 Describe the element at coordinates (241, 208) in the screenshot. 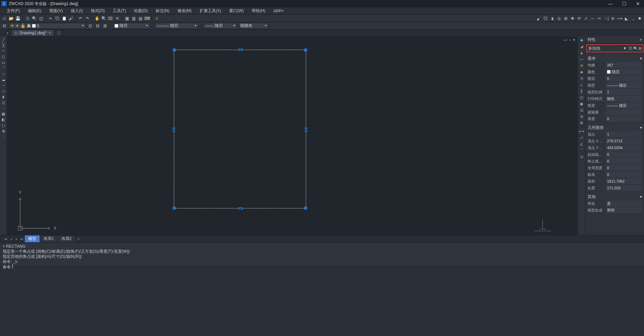

I see `grip-mid-bottom` at that location.